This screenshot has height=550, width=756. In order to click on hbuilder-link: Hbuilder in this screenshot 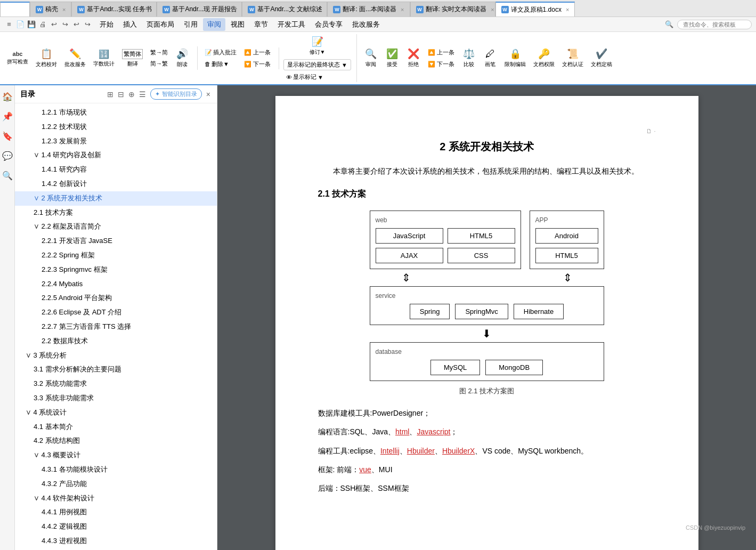, I will do `click(421, 451)`.